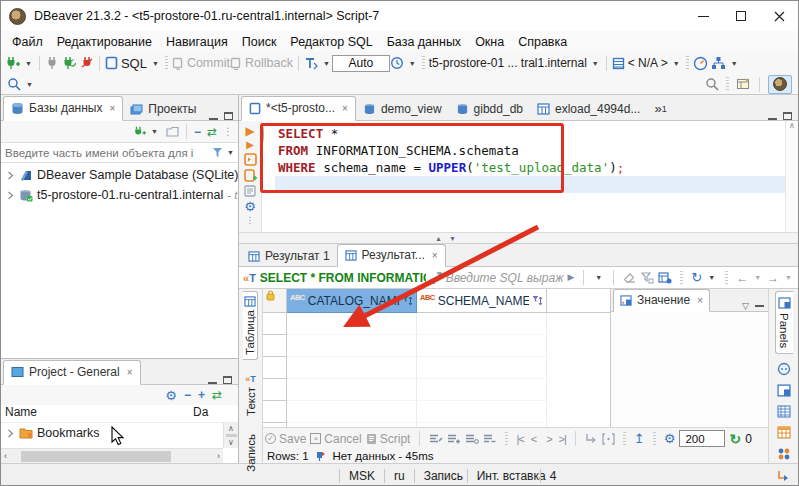 The image size is (799, 486). Describe the element at coordinates (52, 63) in the screenshot. I see `connect-plug-icon` at that location.